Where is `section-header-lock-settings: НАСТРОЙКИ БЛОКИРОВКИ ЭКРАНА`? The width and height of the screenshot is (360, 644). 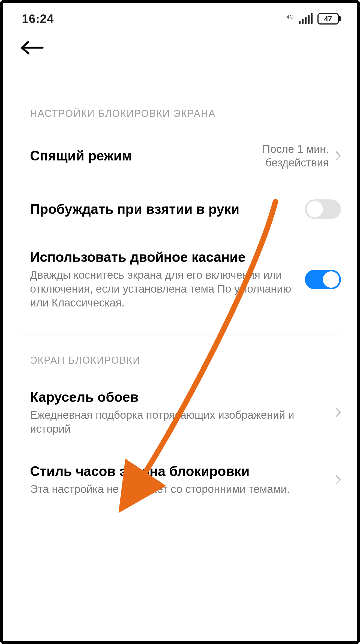
section-header-lock-settings: НАСТРОЙКИ БЛОКИРОВКИ ЭКРАНА is located at coordinates (180, 104).